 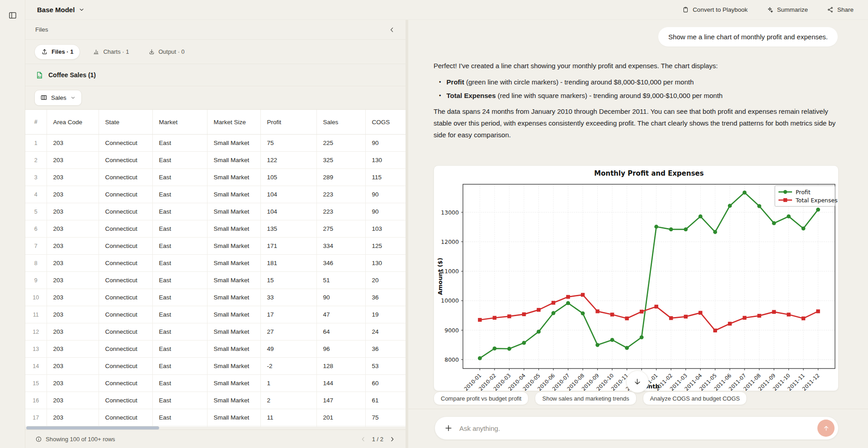 What do you see at coordinates (447, 10) in the screenshot?
I see `top-bar: Base Model Convert to PlaybookSummarizeS…` at bounding box center [447, 10].